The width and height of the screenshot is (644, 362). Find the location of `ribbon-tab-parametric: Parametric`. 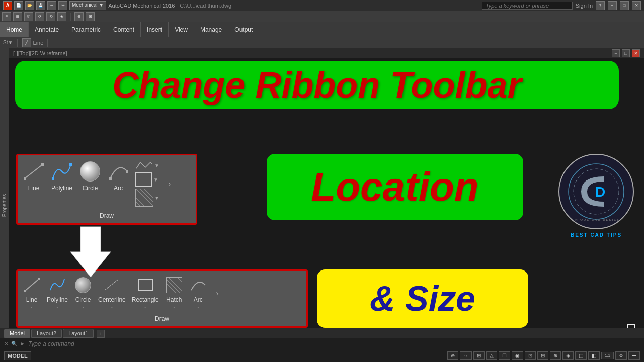

ribbon-tab-parametric: Parametric is located at coordinates (87, 29).